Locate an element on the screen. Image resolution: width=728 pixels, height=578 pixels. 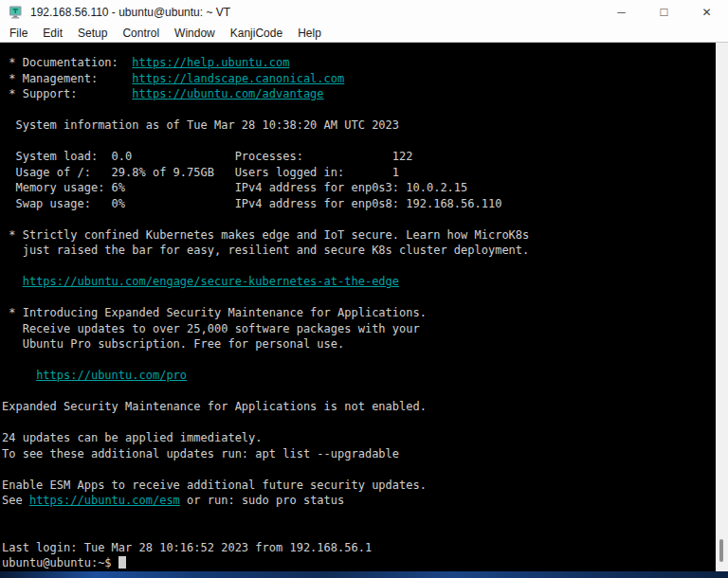
terminal-text: System information as of Tue Mar 28 10:3… is located at coordinates (201, 125).